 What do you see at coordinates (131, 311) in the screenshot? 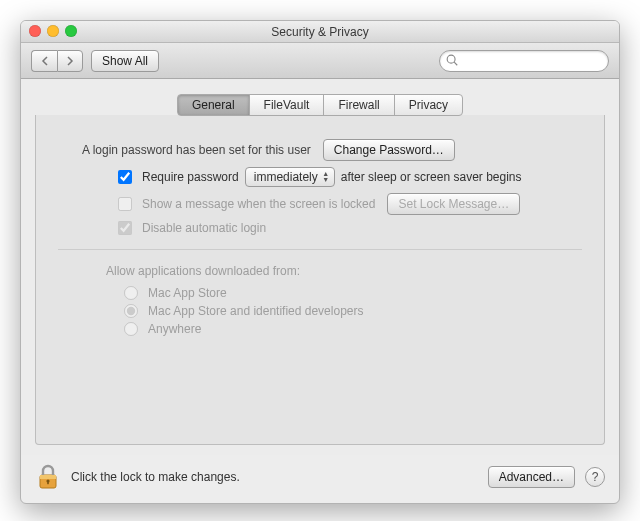
I see `gatekeeper-radio-mas-identified` at bounding box center [131, 311].